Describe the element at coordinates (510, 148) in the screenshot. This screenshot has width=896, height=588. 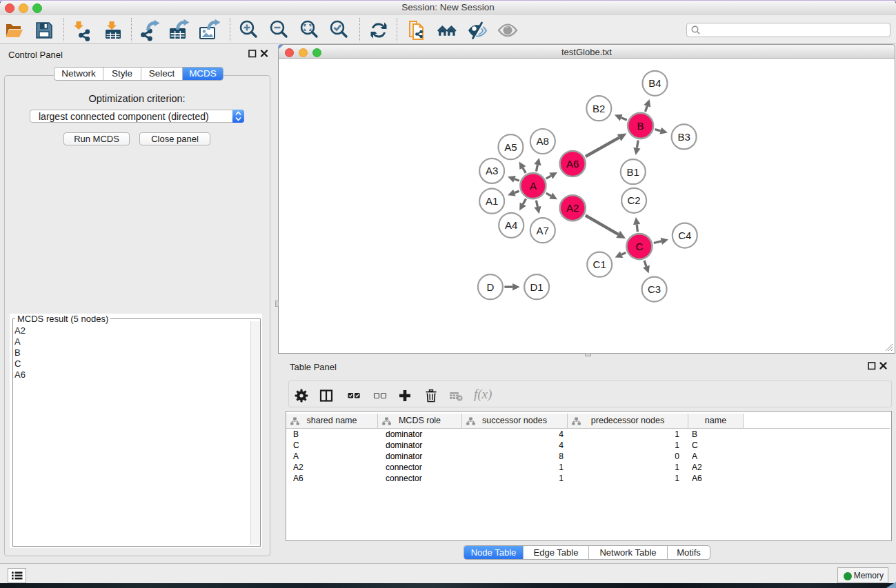
I see `svg-text: A5` at that location.